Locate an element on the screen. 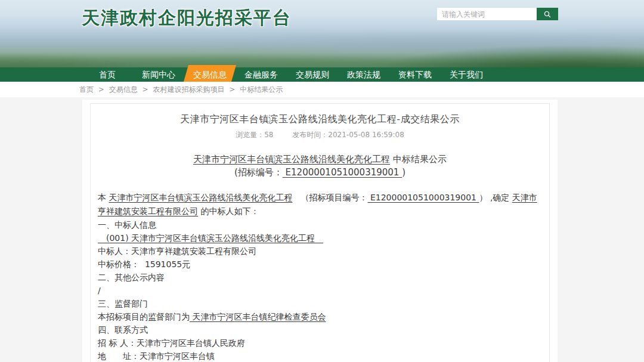 The image size is (644, 362). nav-item-about: 关于我们 is located at coordinates (466, 75).